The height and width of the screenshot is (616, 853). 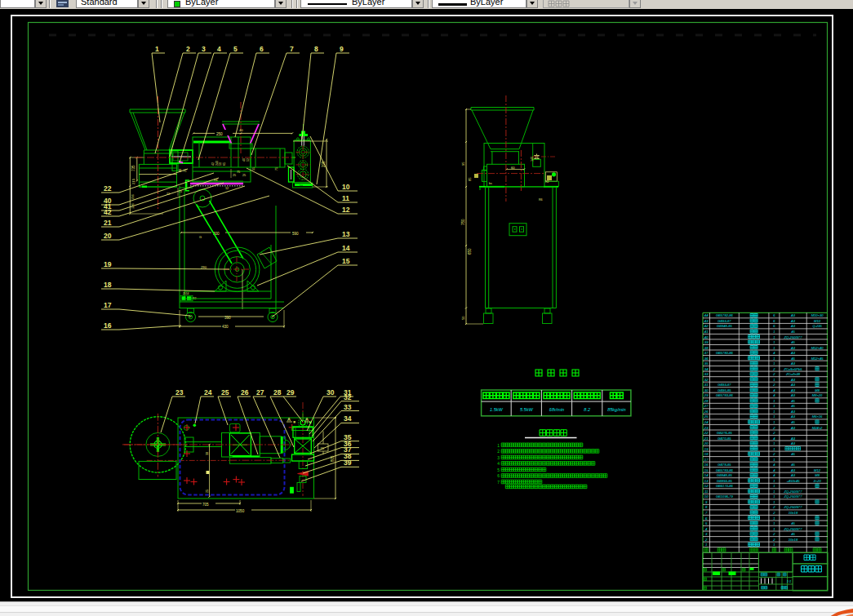 I want to click on svg-text: 9, so click(x=341, y=49).